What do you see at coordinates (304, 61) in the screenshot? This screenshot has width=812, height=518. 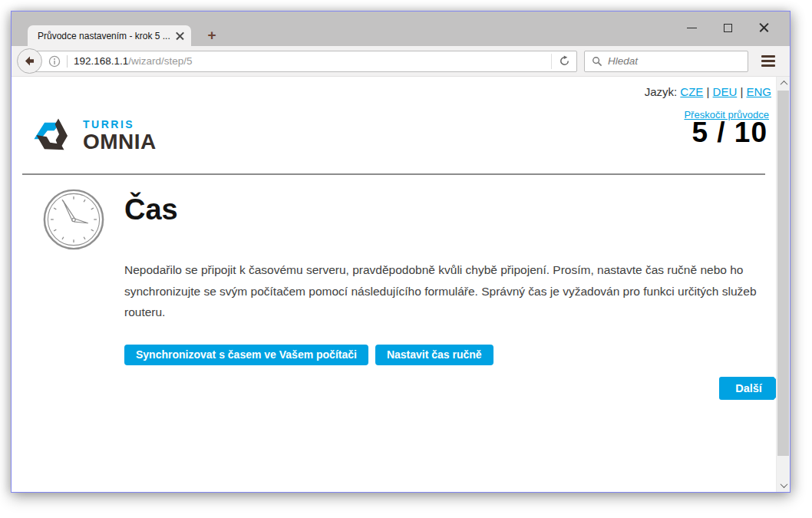 I see `address-bar: 192.168.1.1/wizard/step/5` at bounding box center [304, 61].